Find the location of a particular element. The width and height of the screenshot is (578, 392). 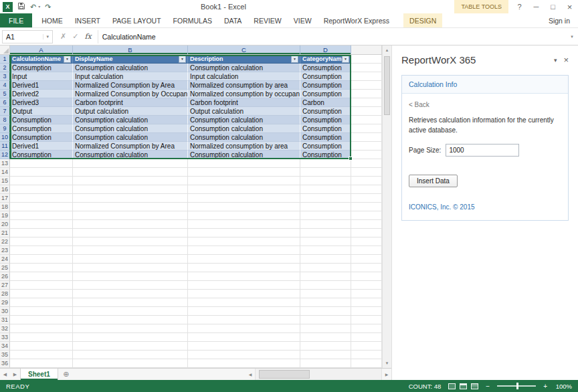

restore-button: □ is located at coordinates (553, 7).